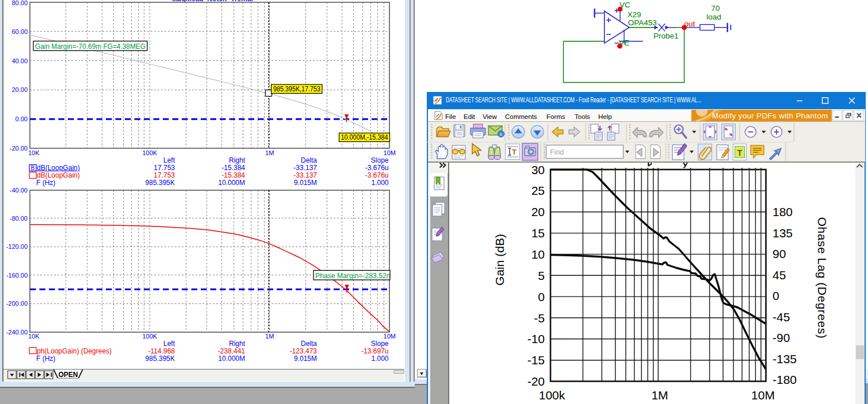 The width and height of the screenshot is (868, 404). Describe the element at coordinates (20, 32) in the screenshot. I see `svg-text: 60.00` at that location.